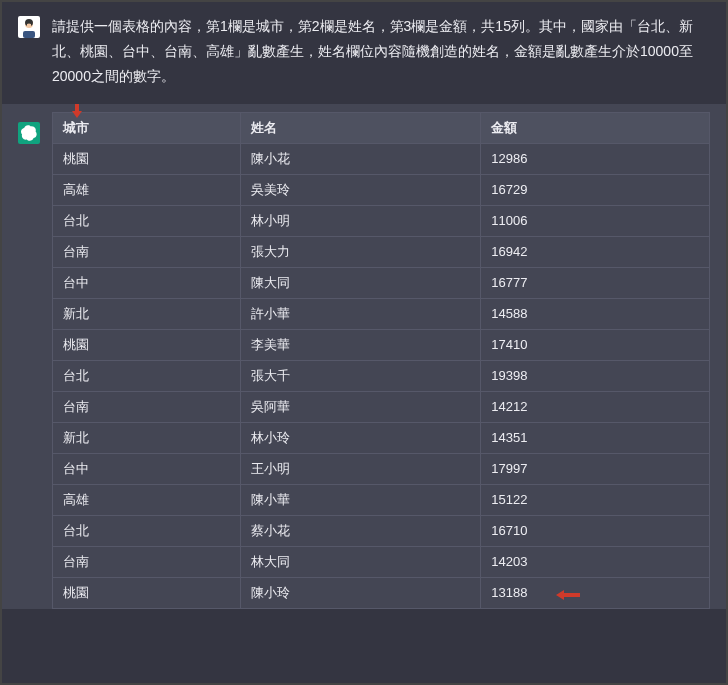  What do you see at coordinates (361, 128) in the screenshot?
I see `col-header-name: 姓名` at bounding box center [361, 128].